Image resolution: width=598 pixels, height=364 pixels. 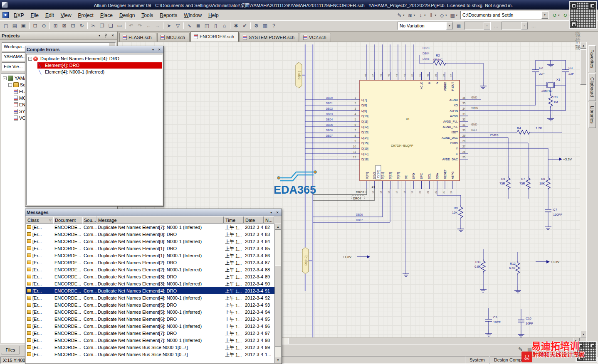 I want to click on menu-edit: Edit, so click(x=50, y=15).